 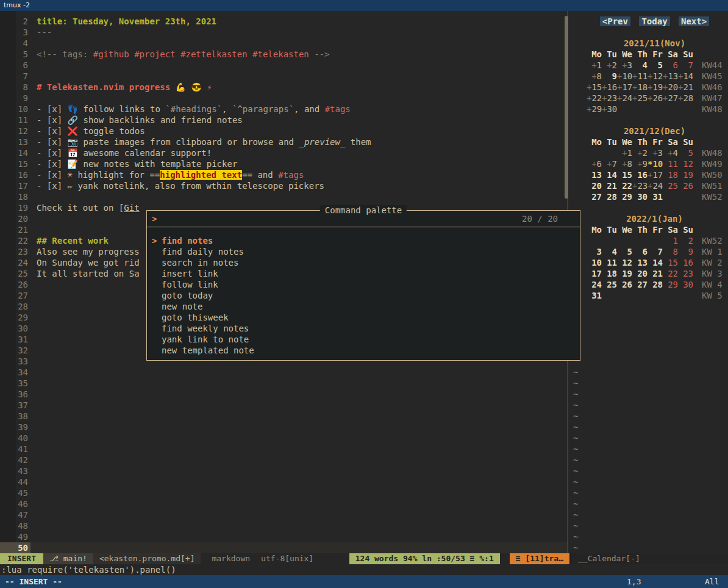 What do you see at coordinates (284, 449) in the screenshot?
I see `editor-line: 41` at bounding box center [284, 449].